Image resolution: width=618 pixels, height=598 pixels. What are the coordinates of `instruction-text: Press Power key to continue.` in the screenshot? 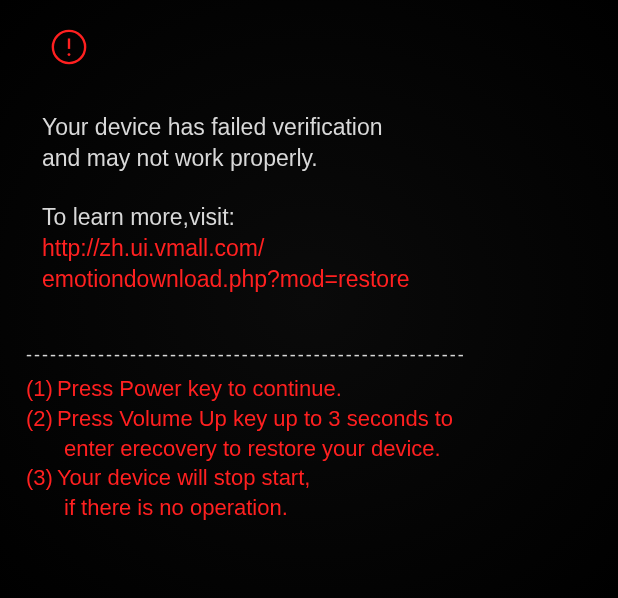 It's located at (198, 389).